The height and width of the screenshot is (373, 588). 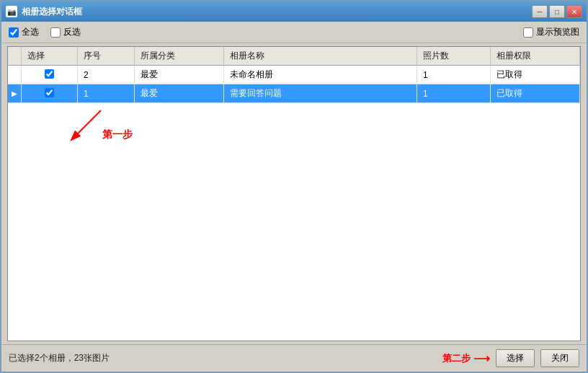 I want to click on row-seq: 1, so click(x=107, y=94).